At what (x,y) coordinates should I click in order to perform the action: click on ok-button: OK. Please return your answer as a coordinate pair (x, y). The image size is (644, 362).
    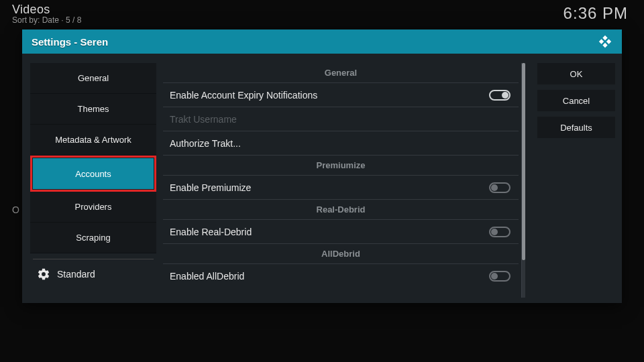
    Looking at the image, I should click on (576, 74).